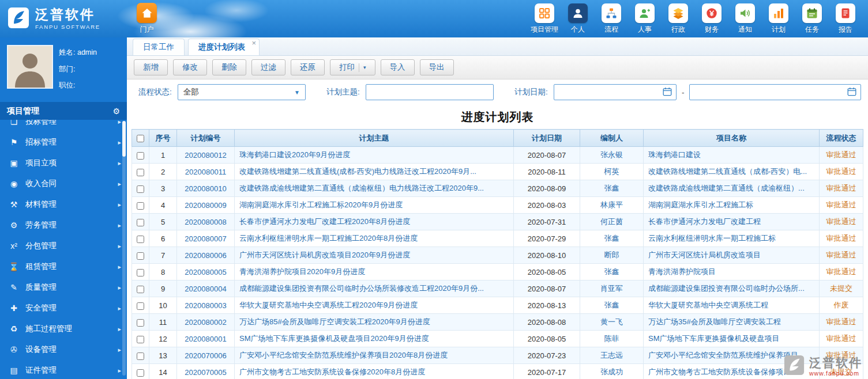  Describe the element at coordinates (205, 205) in the screenshot. I see `plan-number-link: 2020080009` at that location.